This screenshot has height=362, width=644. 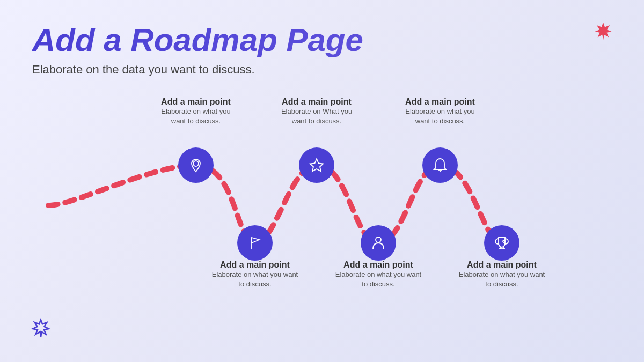 I want to click on page-subtitle: Elaborate on the data you want to discus…, so click(x=322, y=70).